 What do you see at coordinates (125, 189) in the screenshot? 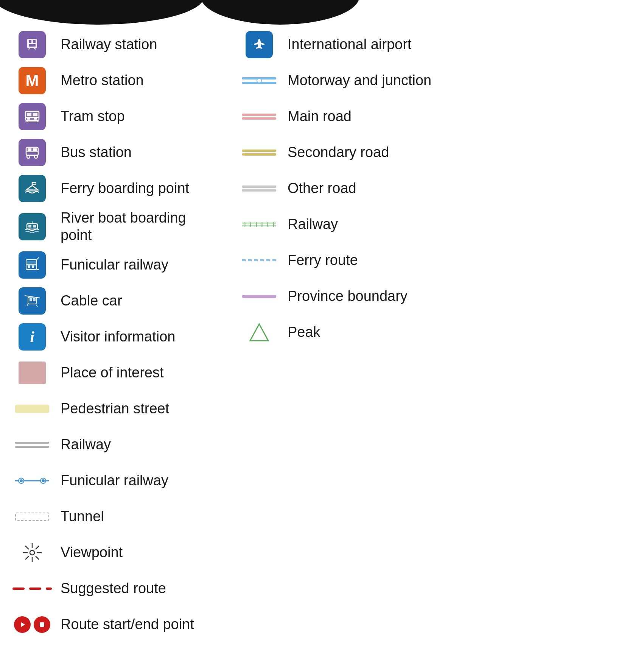
I see `ferry-boarding-label: Ferry boarding point` at bounding box center [125, 189].